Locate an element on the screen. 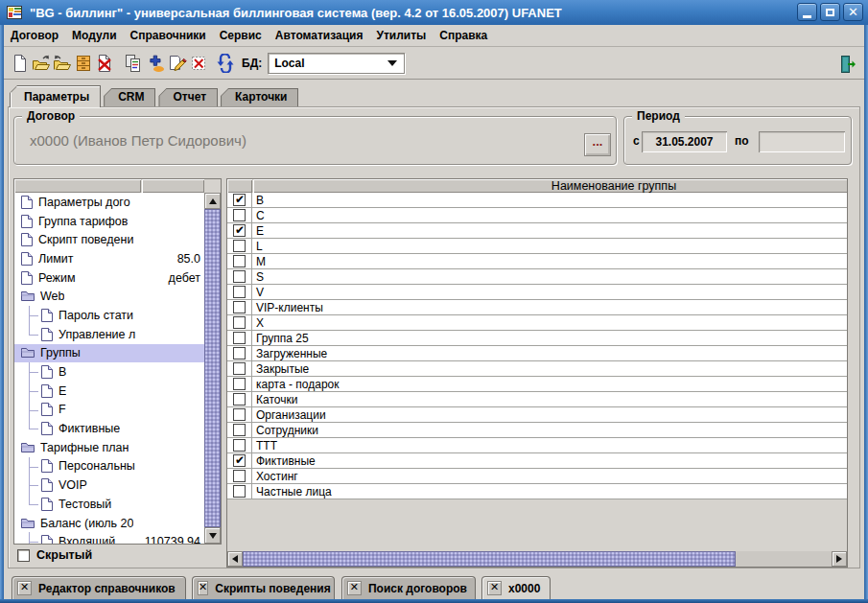 The height and width of the screenshot is (603, 868). copy-document-icon is located at coordinates (133, 63).